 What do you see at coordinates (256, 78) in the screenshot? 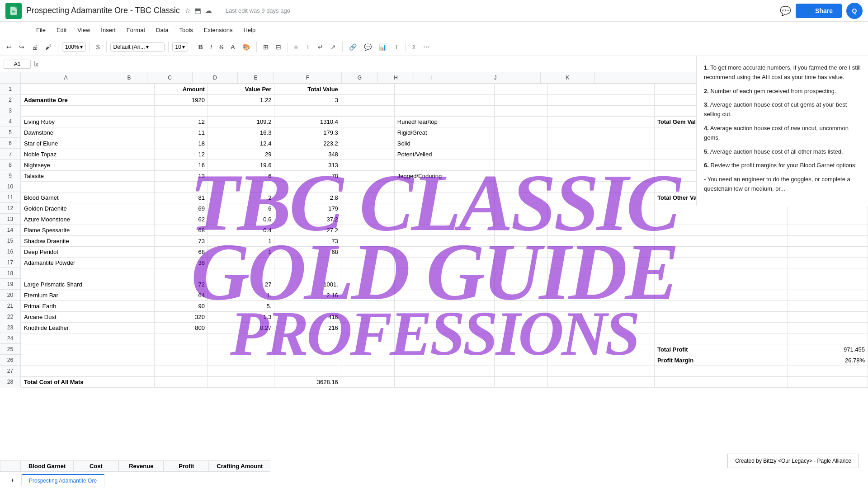
I see `col-header-e: E` at bounding box center [256, 78].